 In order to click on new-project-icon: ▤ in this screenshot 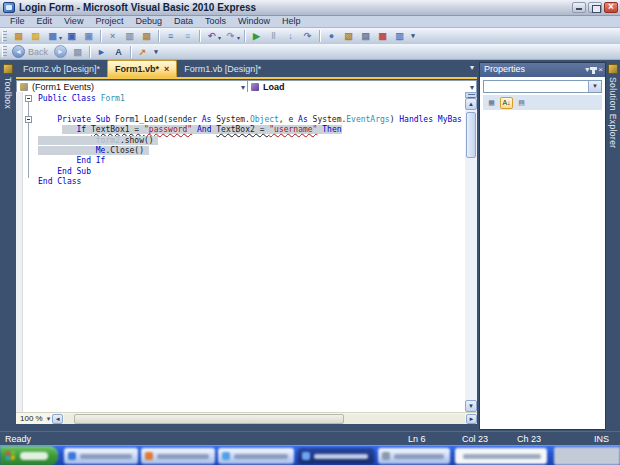, I will do `click(18, 36)`.